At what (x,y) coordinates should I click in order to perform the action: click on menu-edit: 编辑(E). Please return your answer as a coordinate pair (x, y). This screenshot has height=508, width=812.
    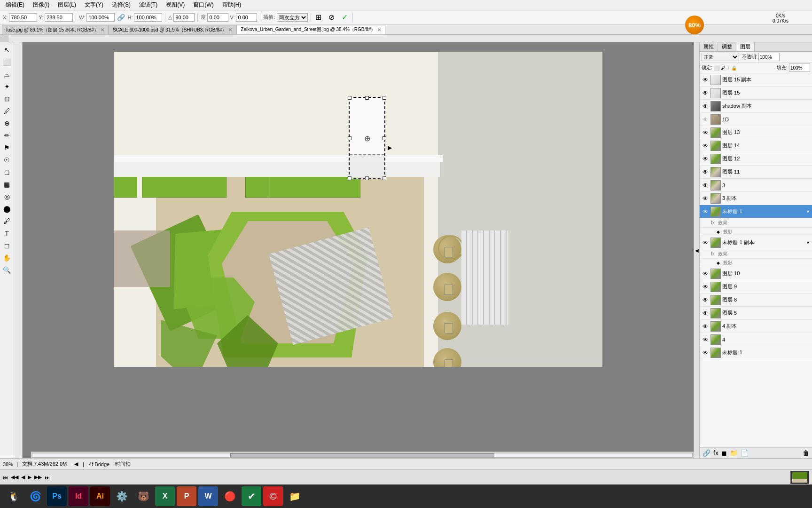
    Looking at the image, I should click on (15, 5).